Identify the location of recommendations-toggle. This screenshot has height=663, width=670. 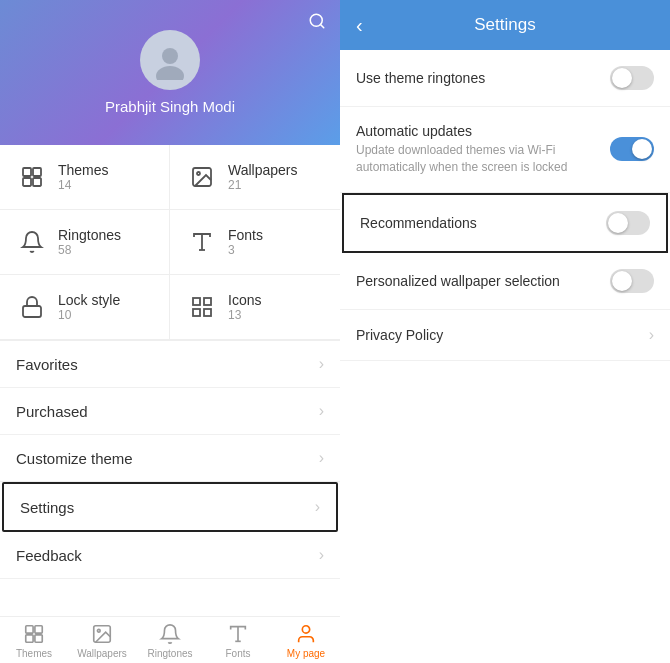
(628, 223).